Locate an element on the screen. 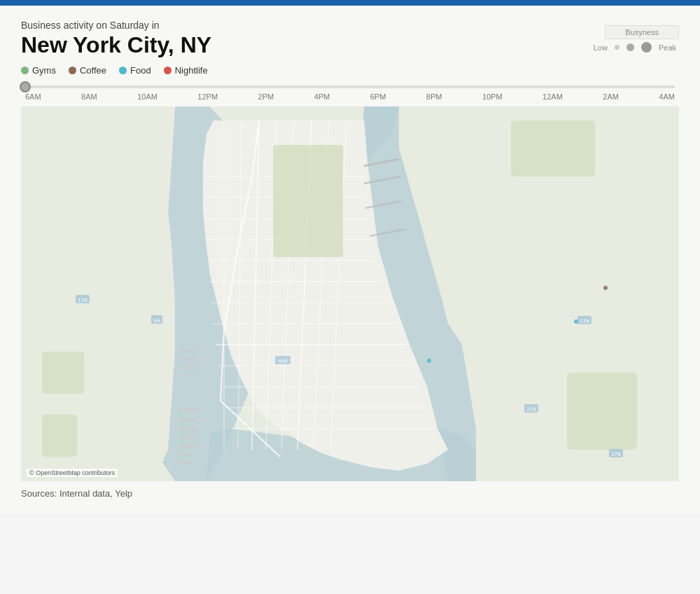 Image resolution: width=700 pixels, height=594 pixels. busyness-low: Low is located at coordinates (601, 48).